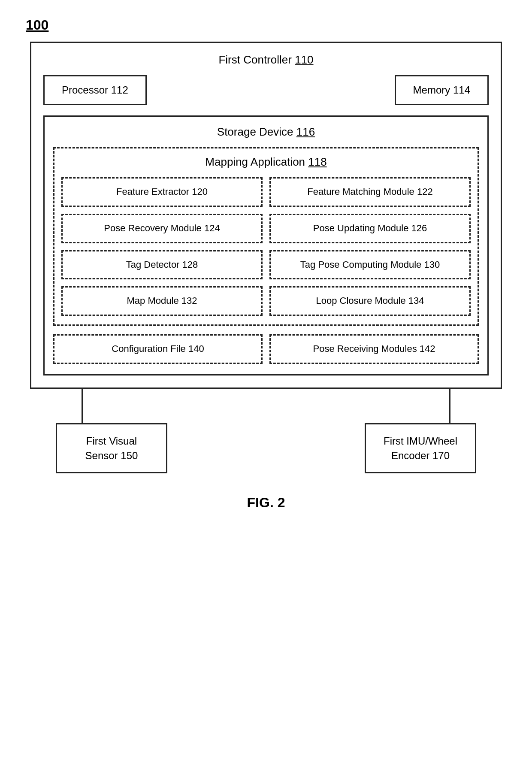 The width and height of the screenshot is (532, 769). I want to click on module-tag-pose-computing: Tag Pose Computing Module 130, so click(370, 265).